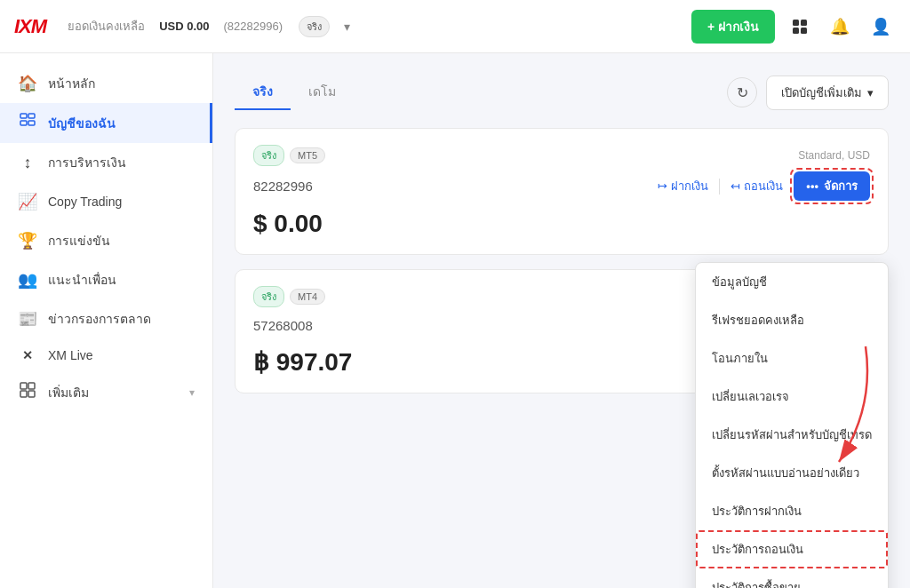  I want to click on money-icon: ↕️, so click(28, 163).